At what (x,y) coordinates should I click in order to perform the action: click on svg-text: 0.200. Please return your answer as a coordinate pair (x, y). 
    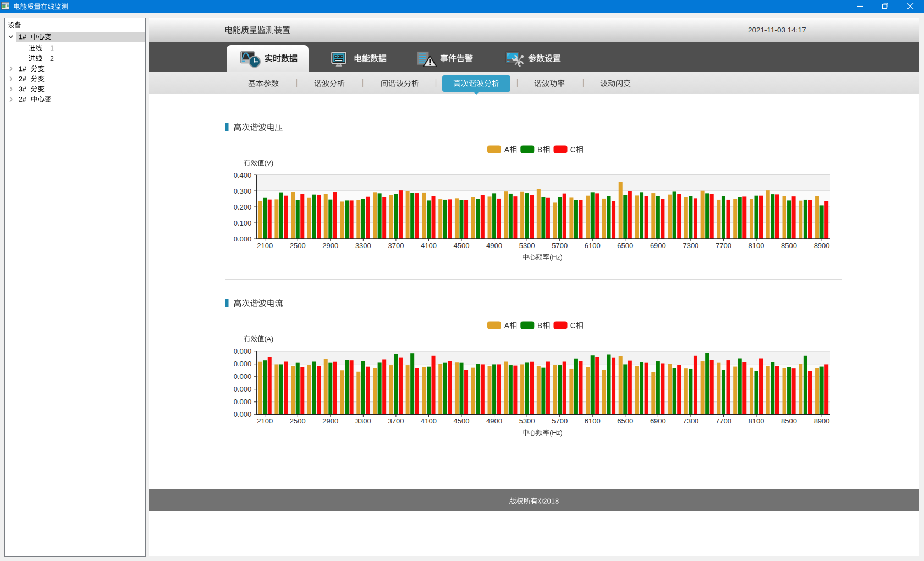
    Looking at the image, I should click on (243, 207).